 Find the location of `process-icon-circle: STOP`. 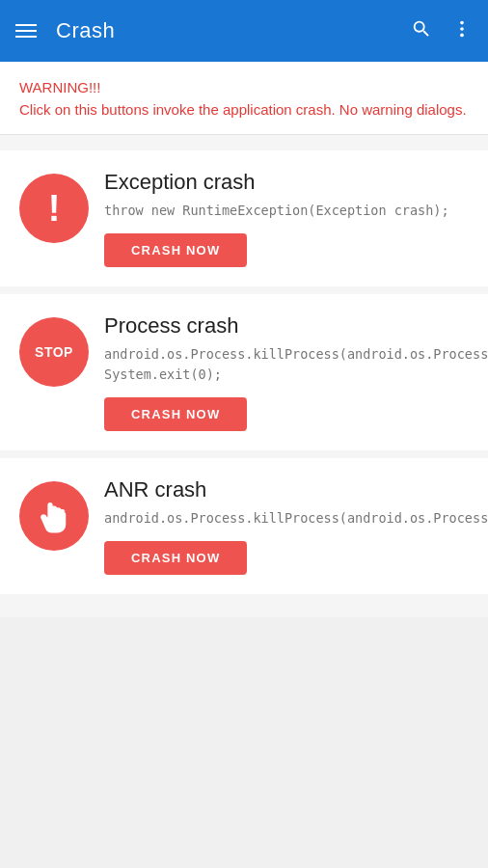

process-icon-circle: STOP is located at coordinates (54, 352).